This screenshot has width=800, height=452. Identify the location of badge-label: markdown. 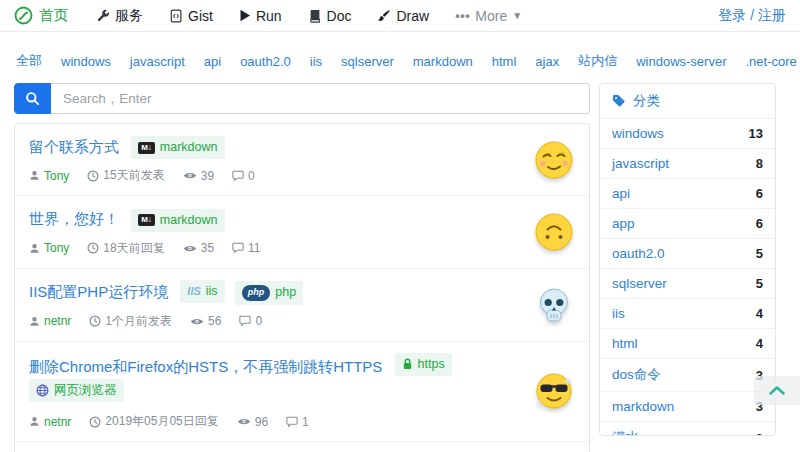
(189, 148).